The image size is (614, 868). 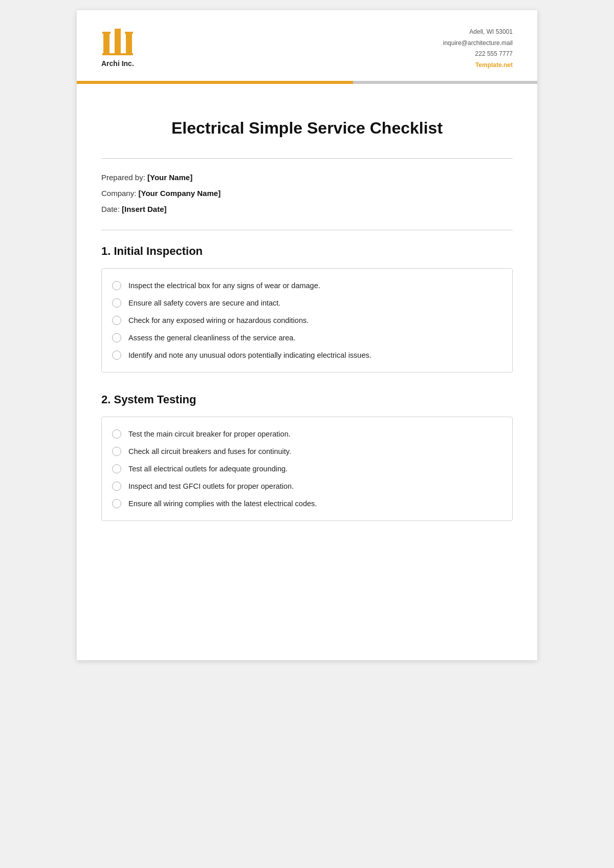 What do you see at coordinates (307, 303) in the screenshot?
I see `list-item: Ensure all safety covers are secure and …` at bounding box center [307, 303].